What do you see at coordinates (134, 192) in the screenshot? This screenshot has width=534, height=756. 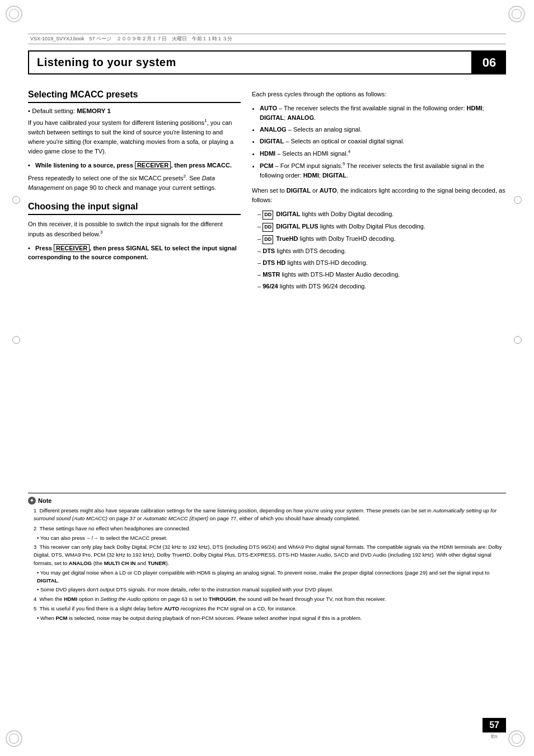 I see `left-column: Selecting MCACC presets • Default settin…` at bounding box center [134, 192].